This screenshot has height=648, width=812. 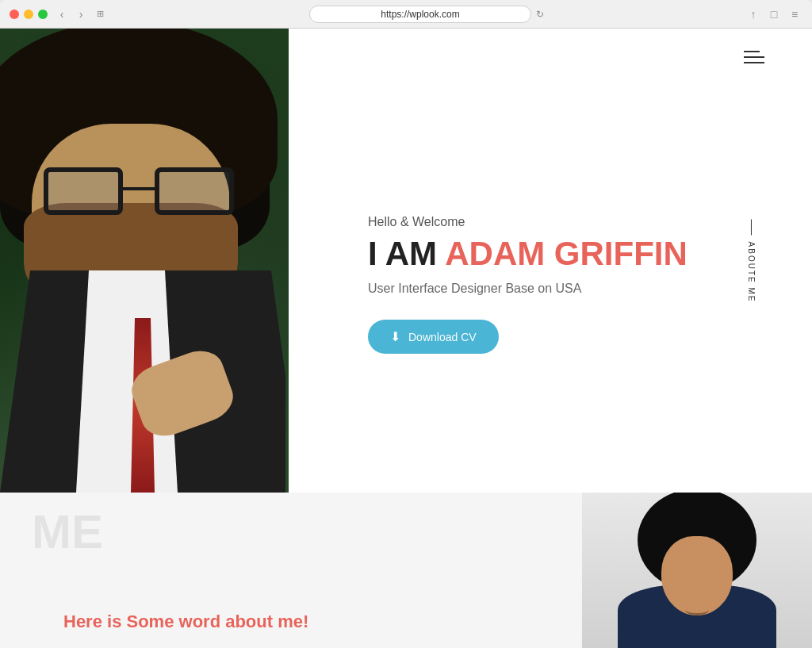 I want to click on hero-greeting: Hello & Welcome, so click(x=590, y=222).